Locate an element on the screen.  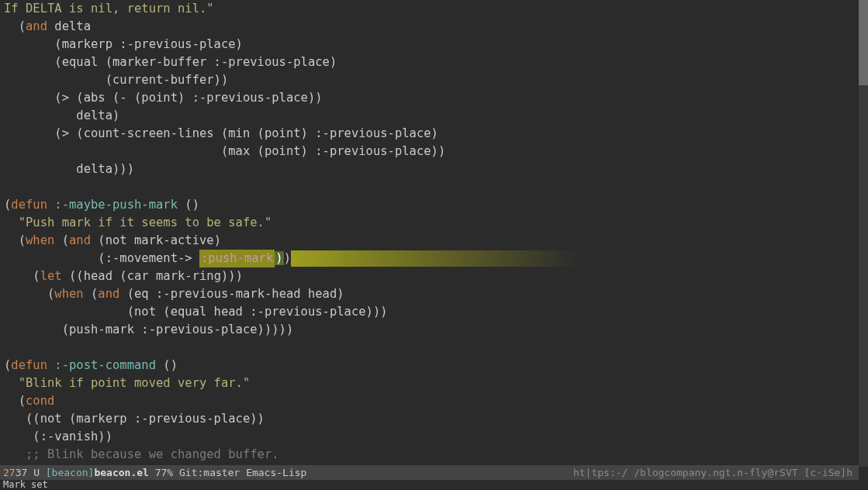
modeline-percent: 77% is located at coordinates (164, 473).